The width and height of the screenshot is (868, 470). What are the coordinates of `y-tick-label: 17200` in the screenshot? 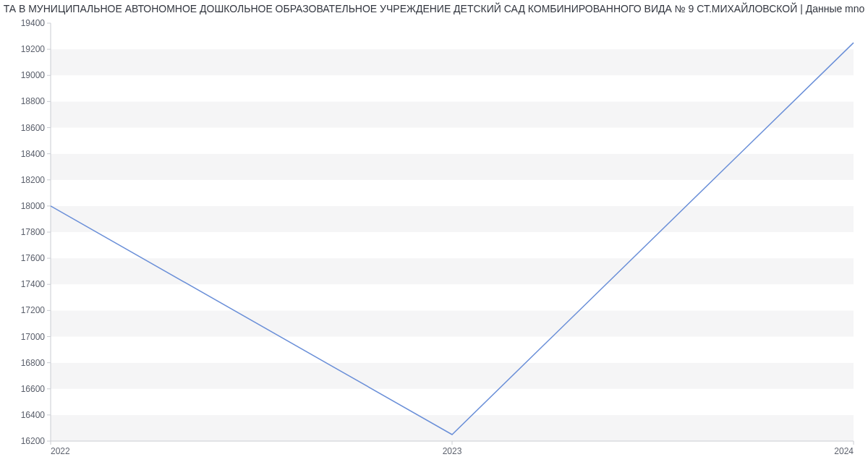 It's located at (33, 310).